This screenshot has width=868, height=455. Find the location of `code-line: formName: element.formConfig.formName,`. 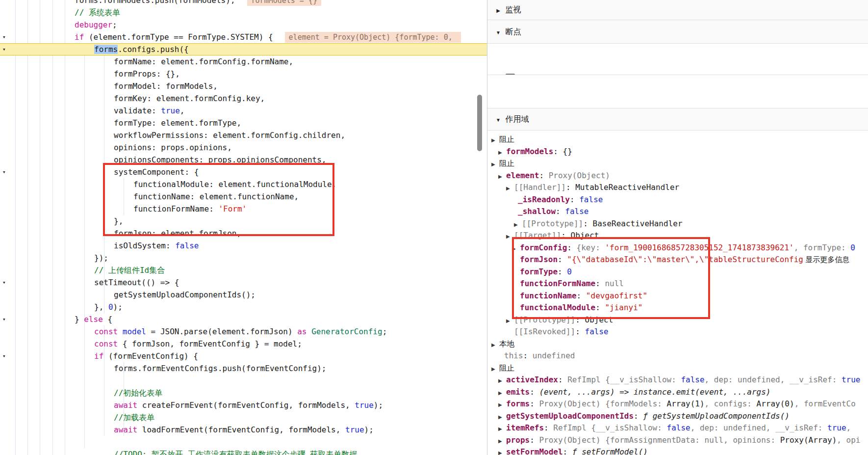

code-line: formName: element.formConfig.formName, is located at coordinates (243, 62).